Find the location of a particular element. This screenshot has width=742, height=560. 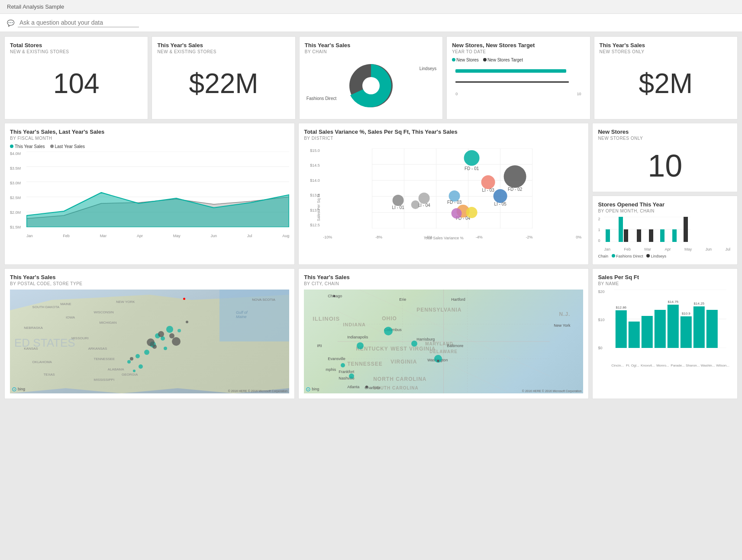

nst-legend: New Stores New Stores Target is located at coordinates (518, 60).